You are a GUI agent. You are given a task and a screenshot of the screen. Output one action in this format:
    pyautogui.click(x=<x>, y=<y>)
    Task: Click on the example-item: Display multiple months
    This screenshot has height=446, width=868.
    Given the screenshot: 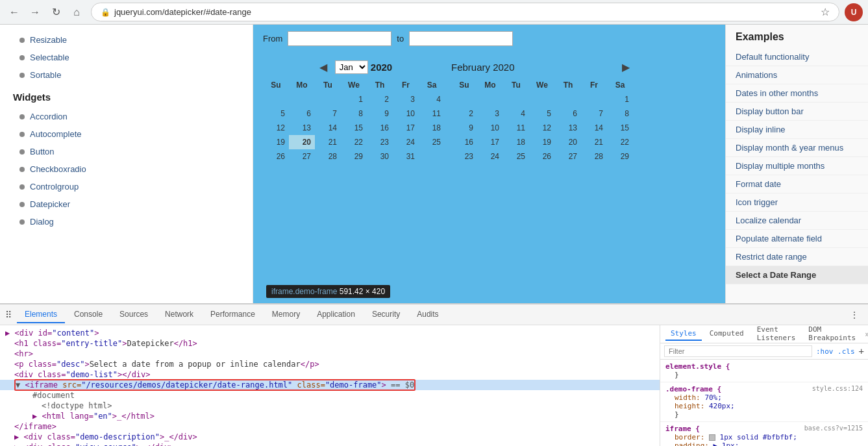 What is the action you would take?
    pyautogui.click(x=797, y=166)
    